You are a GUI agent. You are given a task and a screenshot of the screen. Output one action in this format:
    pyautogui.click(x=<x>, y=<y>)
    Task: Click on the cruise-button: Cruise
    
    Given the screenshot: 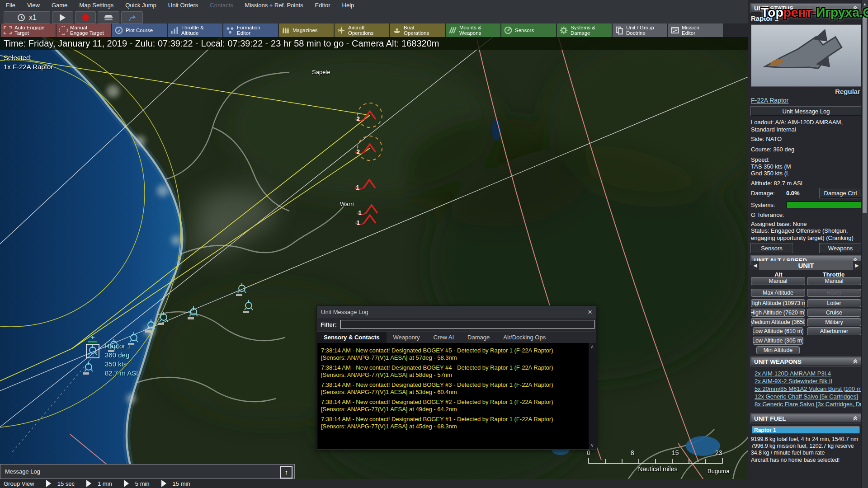 What is the action you would take?
    pyautogui.click(x=834, y=313)
    